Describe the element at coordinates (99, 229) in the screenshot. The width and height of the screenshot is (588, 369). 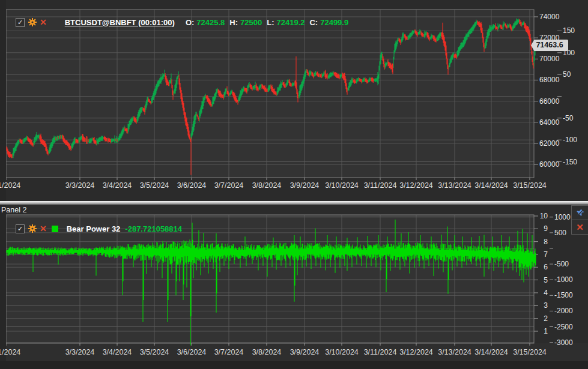
I see `indicator-legend: ✓ ✕ Bear Power 32 -287.721058814` at that location.